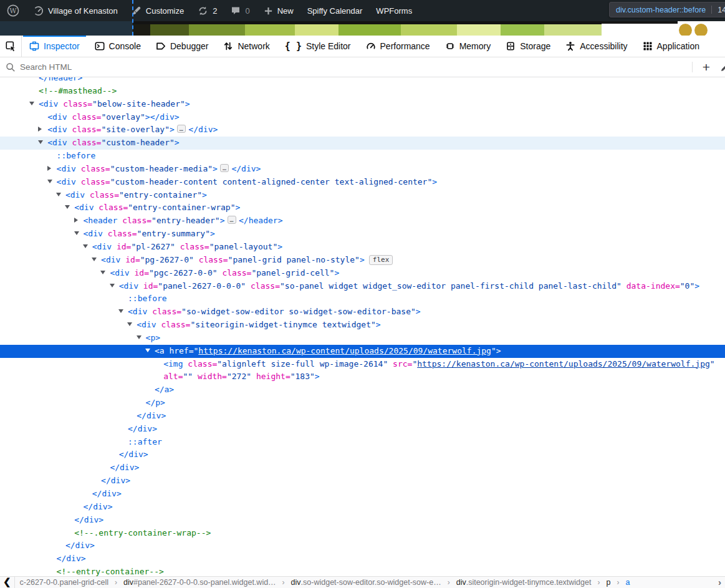 The image size is (725, 588). I want to click on code-token: "pl-2627", so click(153, 247).